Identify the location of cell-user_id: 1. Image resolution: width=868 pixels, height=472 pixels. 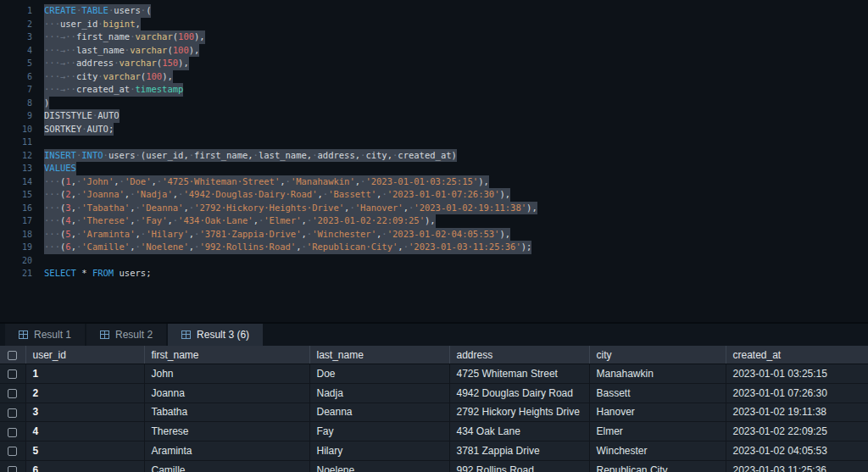
(85, 375).